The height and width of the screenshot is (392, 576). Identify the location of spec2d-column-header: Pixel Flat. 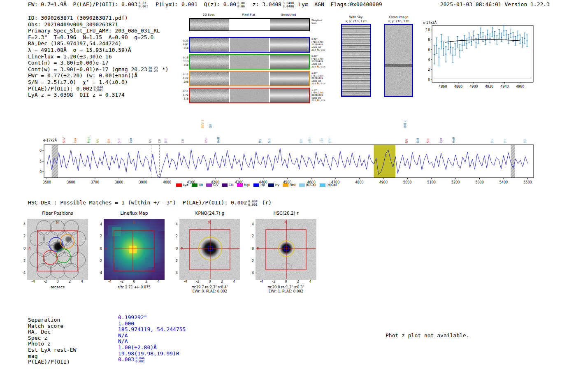
(249, 15).